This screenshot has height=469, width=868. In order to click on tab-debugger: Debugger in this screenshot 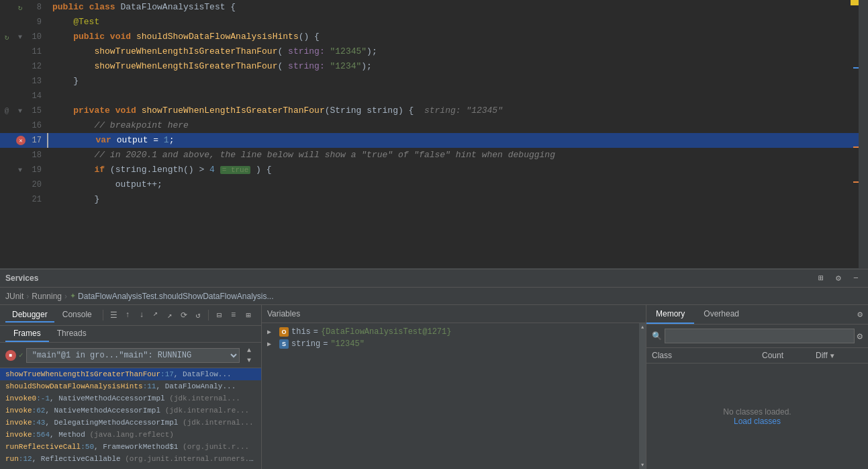, I will do `click(30, 315)`.